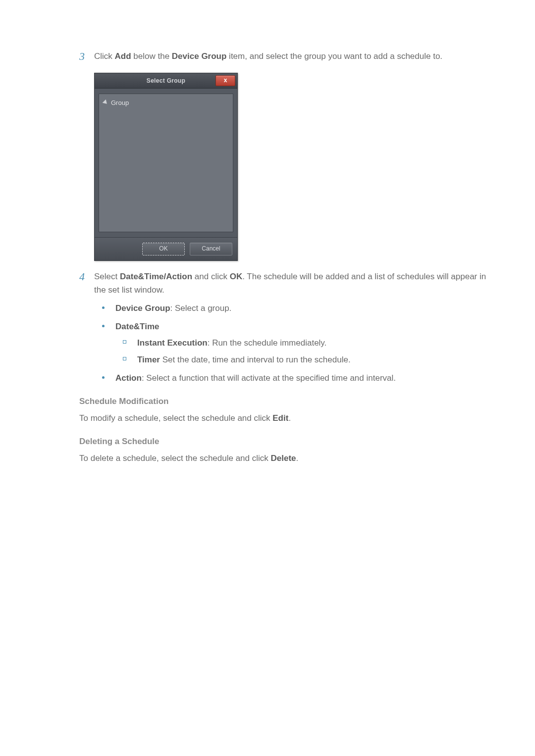 Image resolution: width=535 pixels, height=756 pixels. Describe the element at coordinates (232, 343) in the screenshot. I see `list-item-text: Instant Execution: Run the schedule imme…` at that location.